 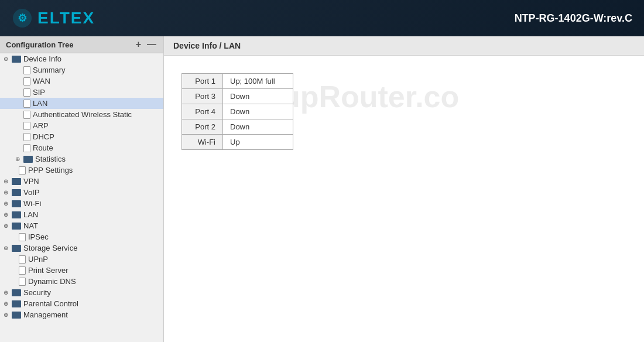 What do you see at coordinates (32, 192) in the screenshot?
I see `tree-label-voip: VoIP` at bounding box center [32, 192].